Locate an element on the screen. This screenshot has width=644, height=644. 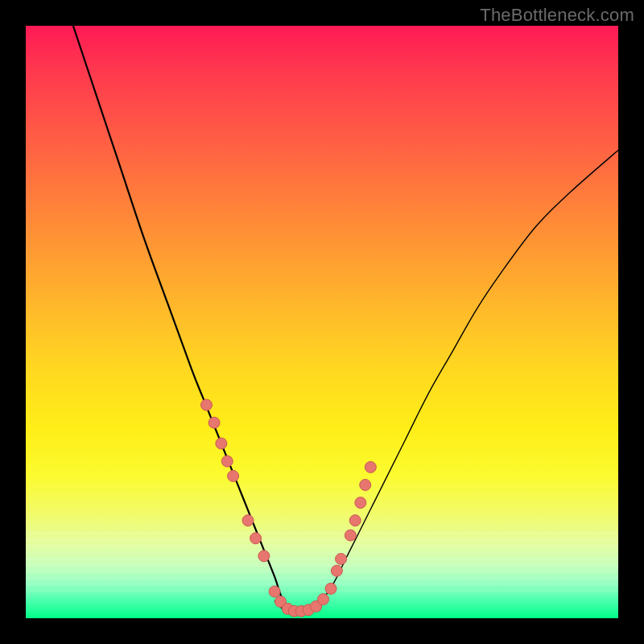
watermark-text: TheBottleneck.com is located at coordinates (557, 15).